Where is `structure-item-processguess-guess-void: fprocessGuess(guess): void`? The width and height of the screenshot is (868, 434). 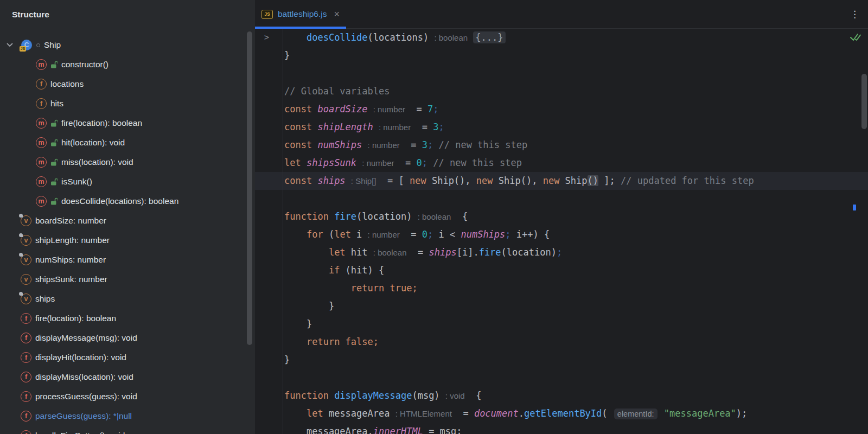 structure-item-processguess-guess-void: fprocessGuess(guess): void is located at coordinates (127, 397).